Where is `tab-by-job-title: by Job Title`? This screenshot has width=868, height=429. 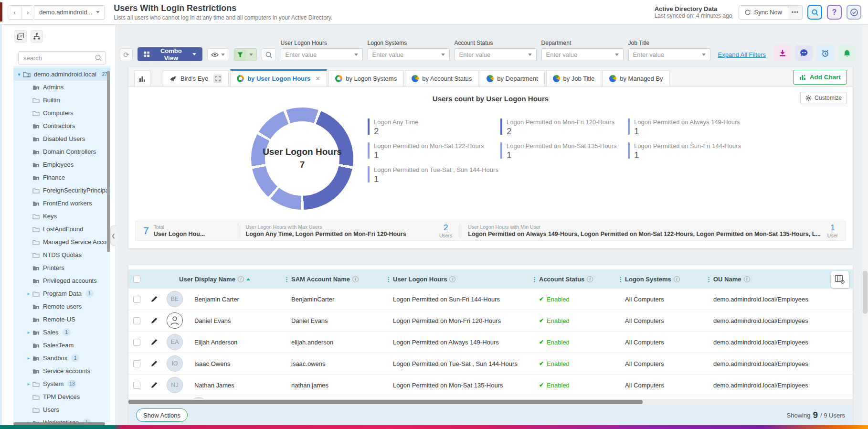 tab-by-job-title: by Job Title is located at coordinates (574, 78).